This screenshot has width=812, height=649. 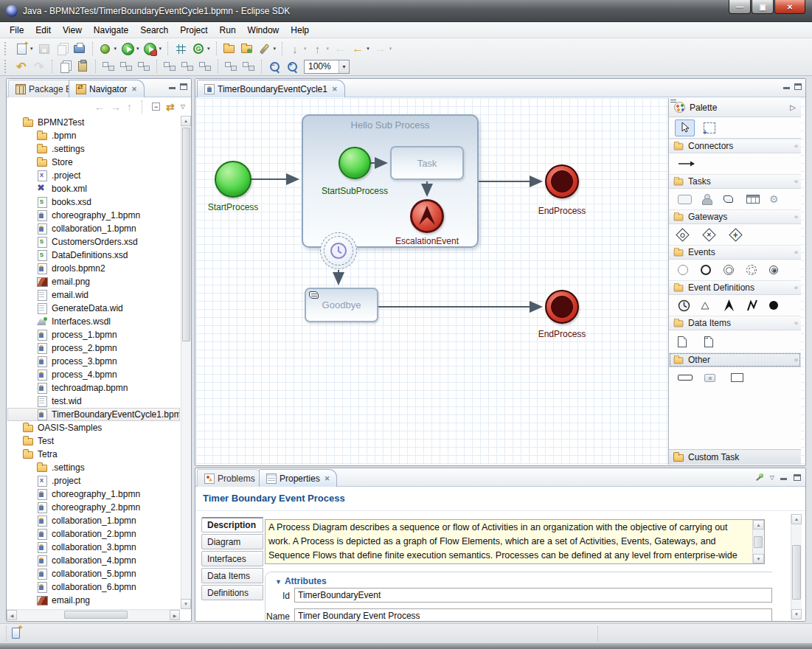 What do you see at coordinates (94, 375) in the screenshot?
I see `tree-item: process_4.bpmn` at bounding box center [94, 375].